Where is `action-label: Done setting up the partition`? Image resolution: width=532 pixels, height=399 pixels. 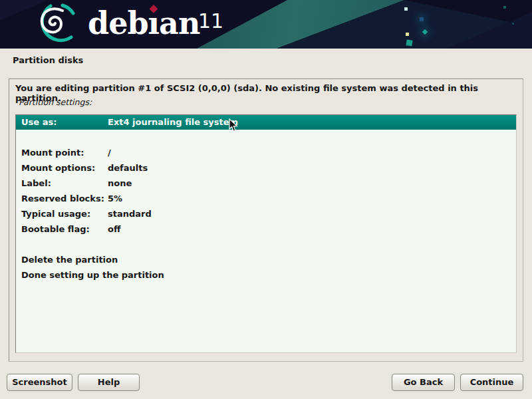
action-label: Done setting up the partition is located at coordinates (93, 275).